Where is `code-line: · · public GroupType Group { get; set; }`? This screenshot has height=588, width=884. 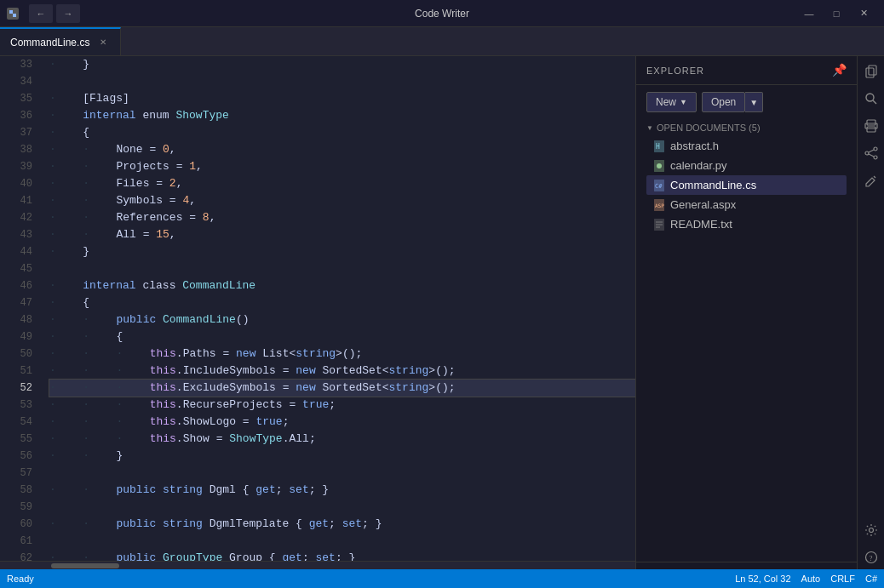
code-line: · · public GroupType Group { get; set; } is located at coordinates (342, 555).